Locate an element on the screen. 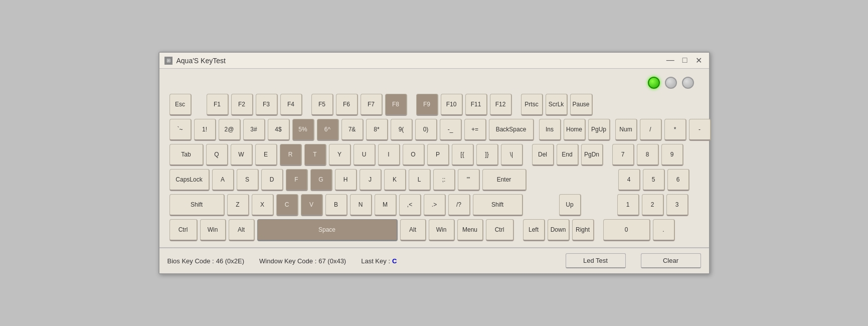 The image size is (868, 326). key-f12: F12 is located at coordinates (501, 105).